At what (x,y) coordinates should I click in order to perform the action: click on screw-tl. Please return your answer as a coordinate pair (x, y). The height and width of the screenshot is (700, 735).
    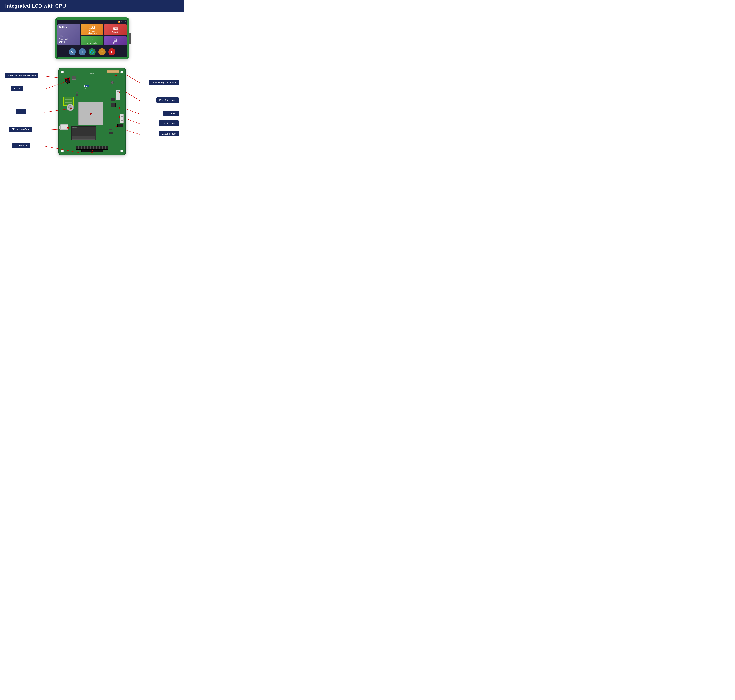
    Looking at the image, I should click on (57, 19).